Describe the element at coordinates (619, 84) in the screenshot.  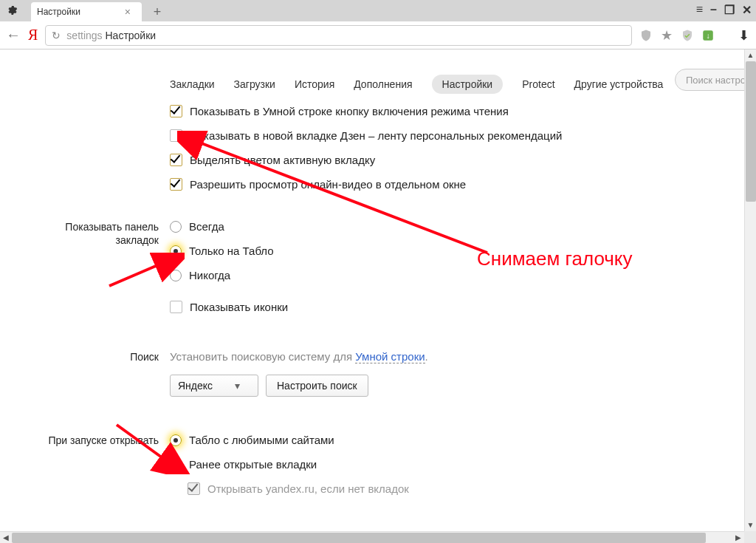
I see `nav-other-devices: Другие устройства` at that location.